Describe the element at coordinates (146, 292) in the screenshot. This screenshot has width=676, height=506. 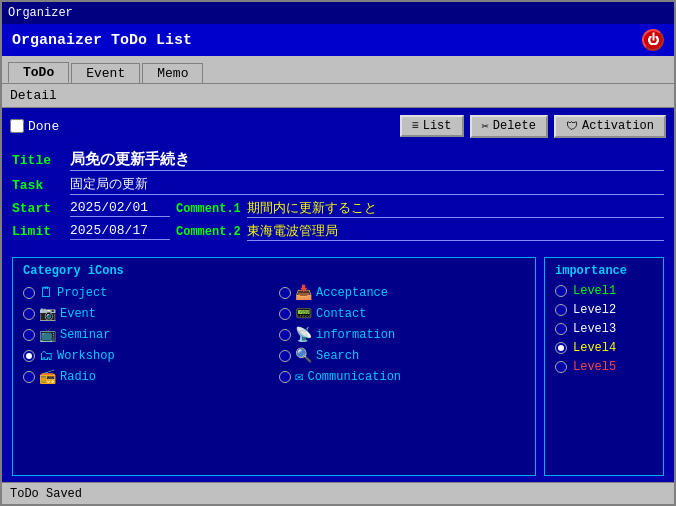
I see `cat-item-project: 🗒 Project` at that location.